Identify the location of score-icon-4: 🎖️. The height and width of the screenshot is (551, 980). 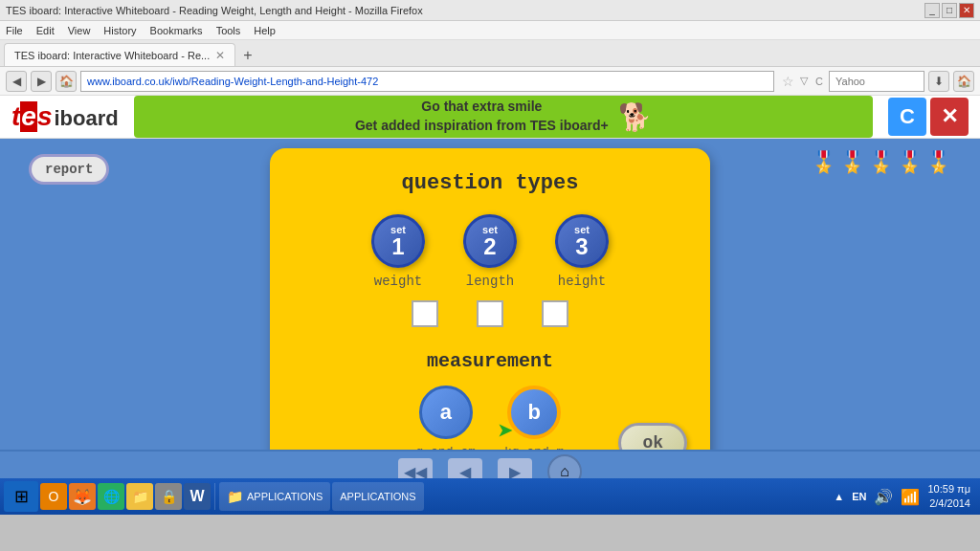
(909, 163).